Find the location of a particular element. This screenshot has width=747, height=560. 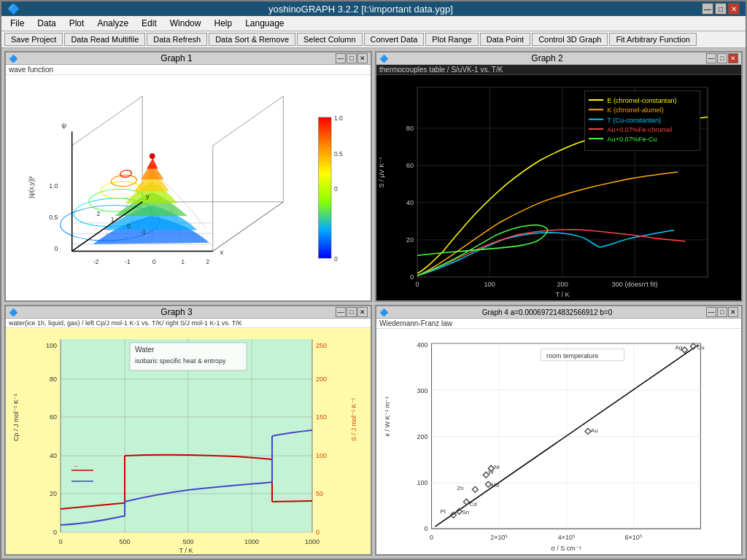

svg-text: Mo is located at coordinates (495, 486).